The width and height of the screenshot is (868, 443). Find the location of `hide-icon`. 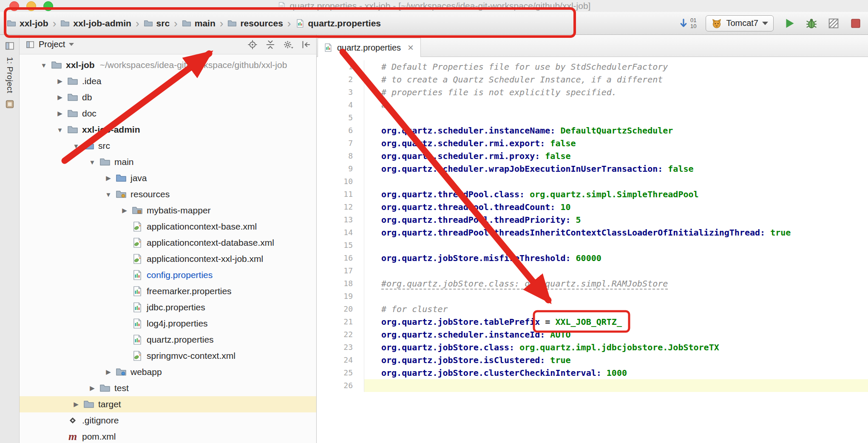

hide-icon is located at coordinates (306, 45).